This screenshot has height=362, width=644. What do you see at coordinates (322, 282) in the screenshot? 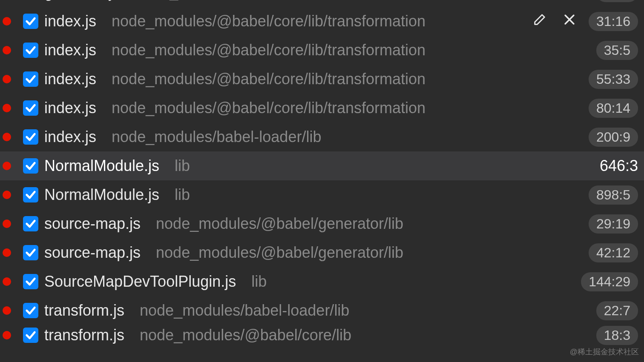
I see `breakpoint-row: SourceMapDevToolPlugin.jslib144:29` at bounding box center [322, 282].